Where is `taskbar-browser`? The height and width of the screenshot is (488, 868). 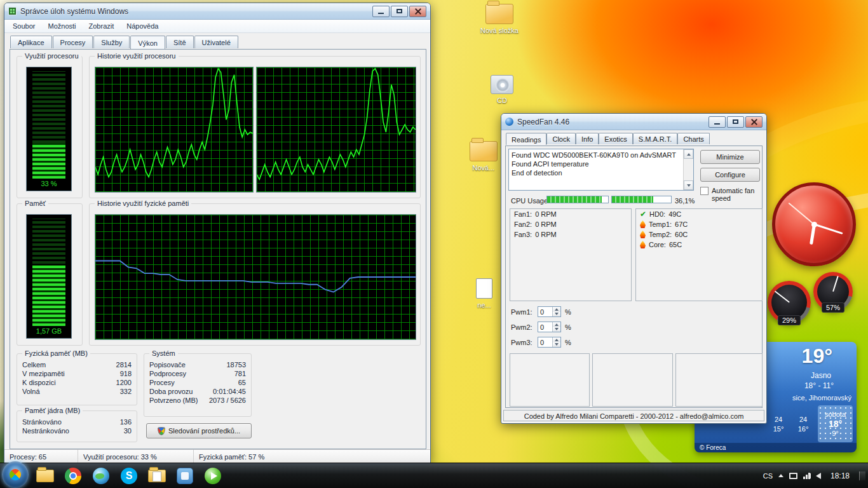
taskbar-browser is located at coordinates (101, 475).